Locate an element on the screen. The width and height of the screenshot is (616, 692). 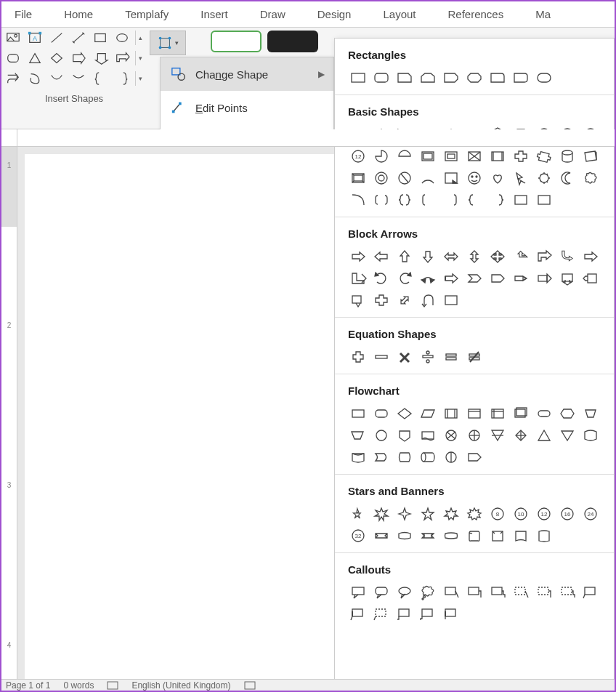
gallery-expand-1: ▾ is located at coordinates (140, 58).